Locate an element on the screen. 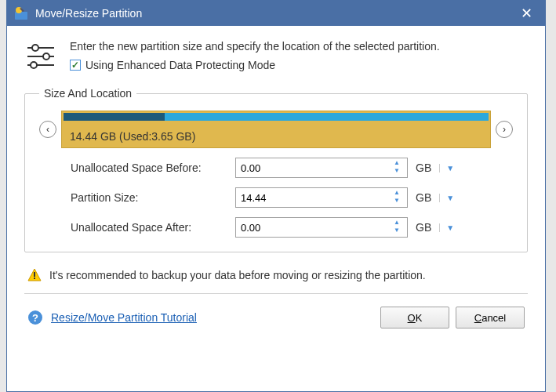  ok-button: OK is located at coordinates (415, 318).